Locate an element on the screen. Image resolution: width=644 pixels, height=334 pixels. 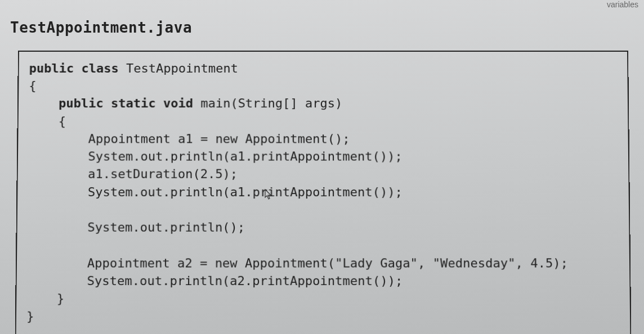
main-signature: main(String[] args) is located at coordinates (268, 103).